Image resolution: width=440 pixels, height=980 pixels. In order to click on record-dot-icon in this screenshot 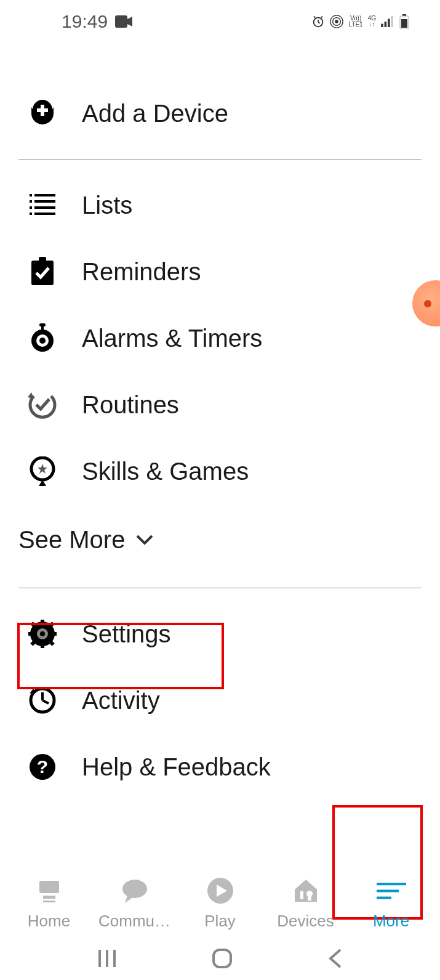, I will do `click(428, 304)`.